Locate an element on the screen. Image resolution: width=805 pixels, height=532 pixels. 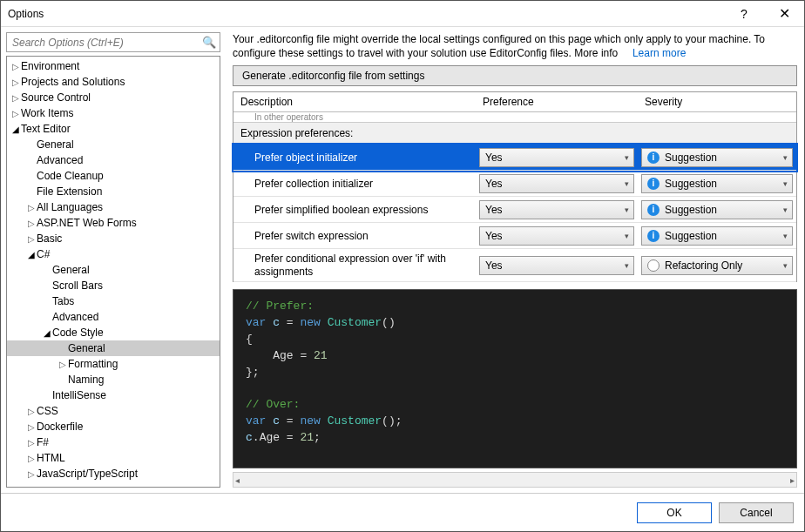
tree-node: File Extension is located at coordinates (113, 192).